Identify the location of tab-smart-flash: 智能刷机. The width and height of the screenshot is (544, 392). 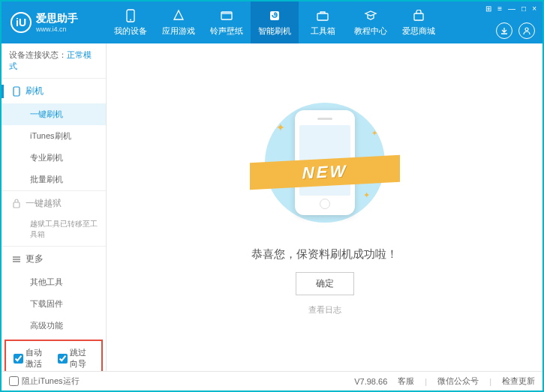
(275, 22).